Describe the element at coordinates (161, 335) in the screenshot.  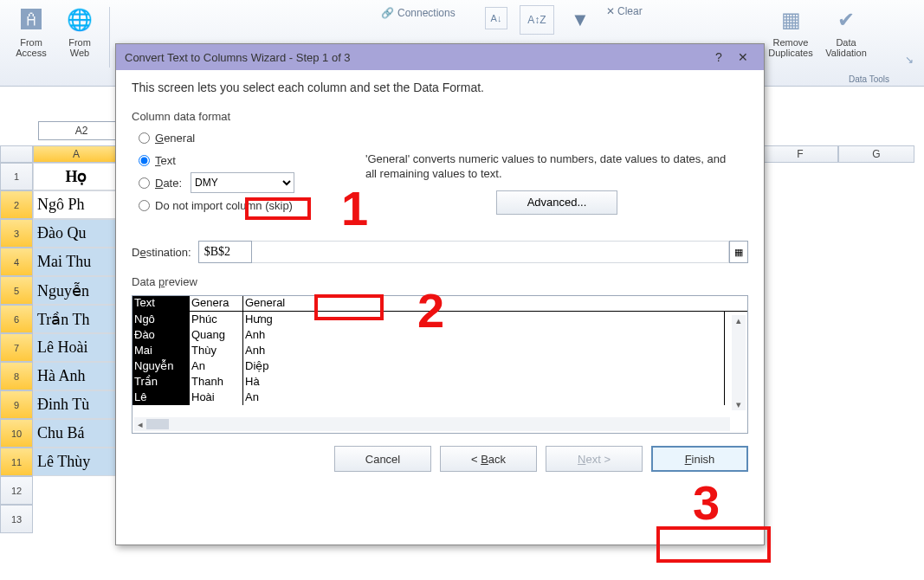
I see `preview-cell: Đào` at that location.